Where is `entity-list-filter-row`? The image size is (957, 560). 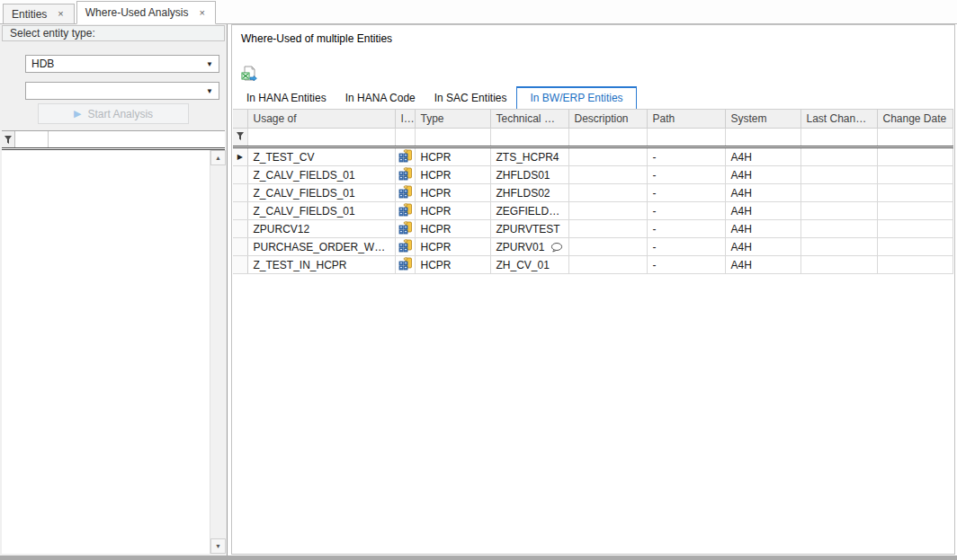
entity-list-filter-row is located at coordinates (113, 140).